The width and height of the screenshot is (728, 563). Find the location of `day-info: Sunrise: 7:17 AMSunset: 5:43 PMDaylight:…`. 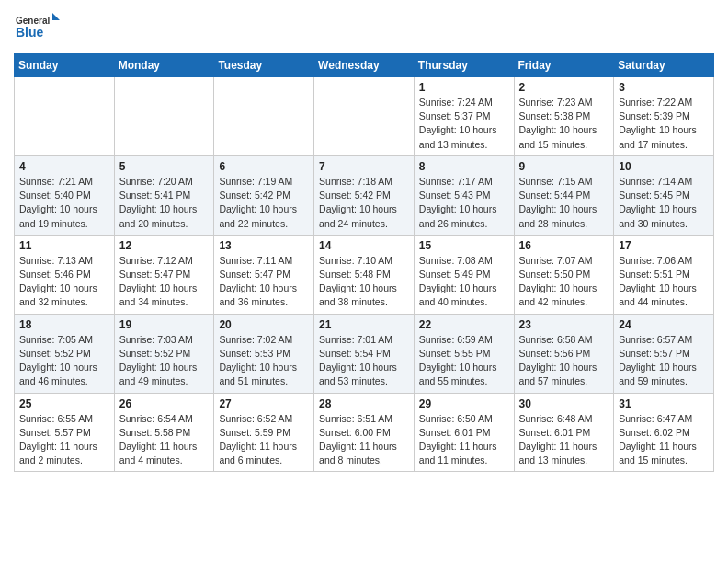

day-info: Sunrise: 7:17 AMSunset: 5:43 PMDaylight:… is located at coordinates (464, 202).